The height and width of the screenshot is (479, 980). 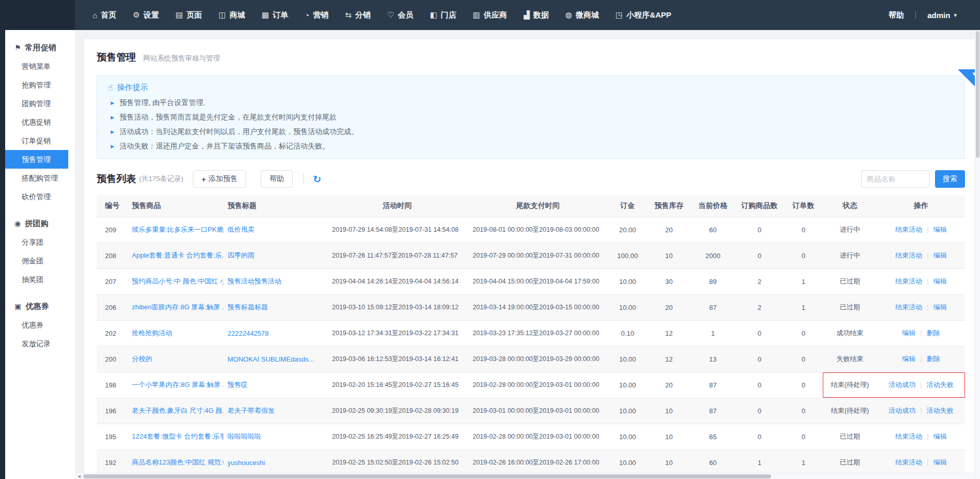 What do you see at coordinates (220, 179) in the screenshot?
I see `add-presale-button: + 添加预售` at bounding box center [220, 179].